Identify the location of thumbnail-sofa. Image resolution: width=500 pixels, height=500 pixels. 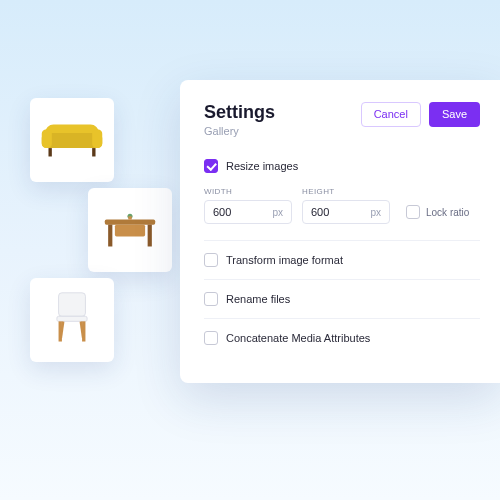
(72, 140).